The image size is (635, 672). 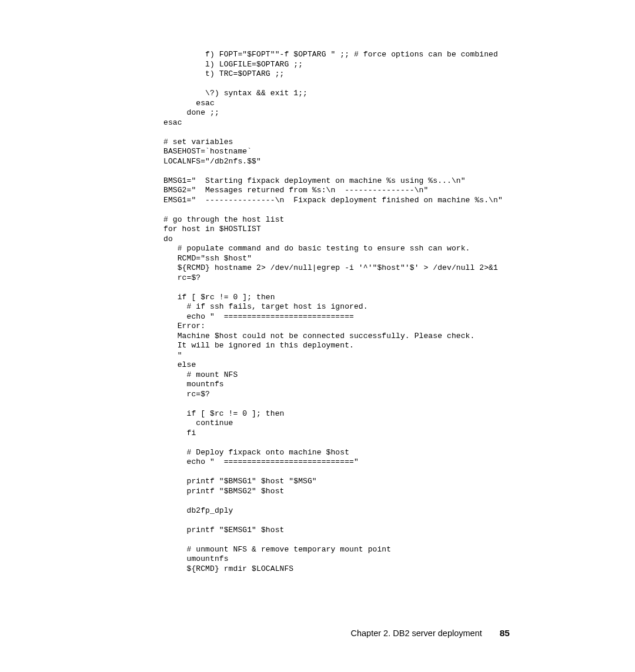 What do you see at coordinates (199, 510) in the screenshot?
I see `code-line: db2fp_dply` at bounding box center [199, 510].